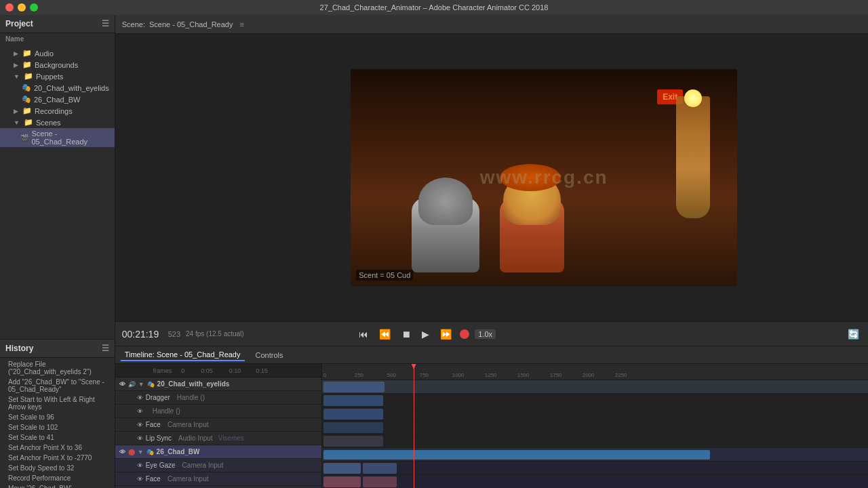  What do you see at coordinates (57, 138) in the screenshot?
I see `tree-item-scene-selected: 🎬 Scene - 05_Chad_Ready` at bounding box center [57, 138].